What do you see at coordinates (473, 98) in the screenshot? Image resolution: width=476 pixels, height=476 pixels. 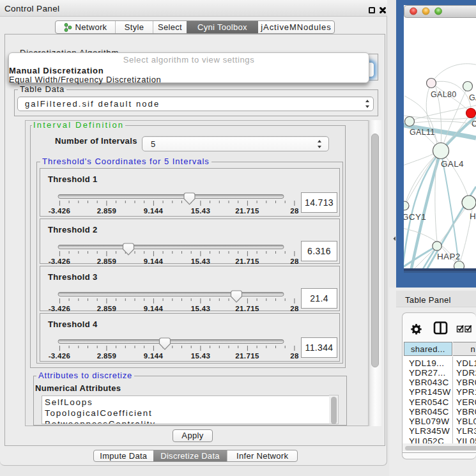 I see `svg-text: GAL2` at bounding box center [473, 98].